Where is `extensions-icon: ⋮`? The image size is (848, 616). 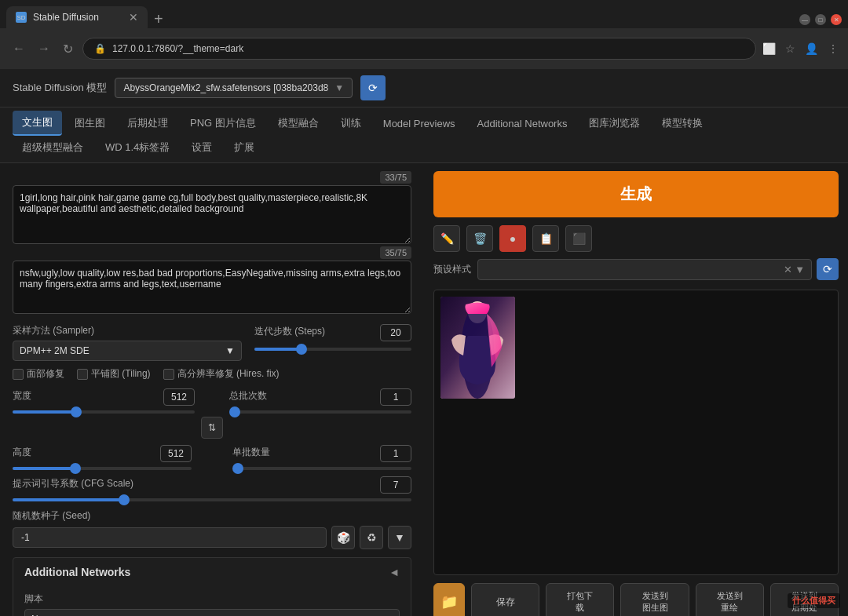
extensions-icon: ⋮ is located at coordinates (833, 49).